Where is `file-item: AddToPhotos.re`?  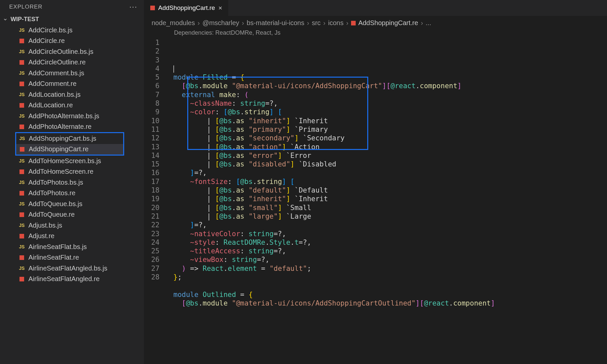 file-item: AddToPhotos.re is located at coordinates (72, 194).